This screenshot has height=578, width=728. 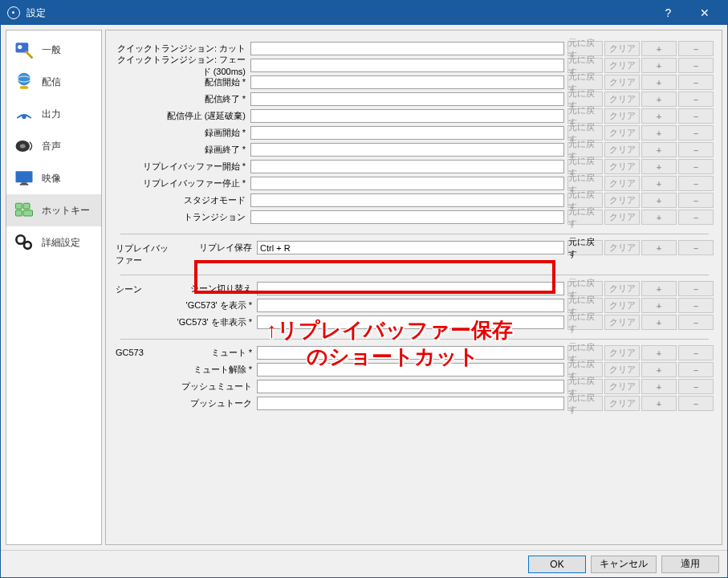 What do you see at coordinates (54, 50) in the screenshot?
I see `sidebar-item-general: 一般` at bounding box center [54, 50].